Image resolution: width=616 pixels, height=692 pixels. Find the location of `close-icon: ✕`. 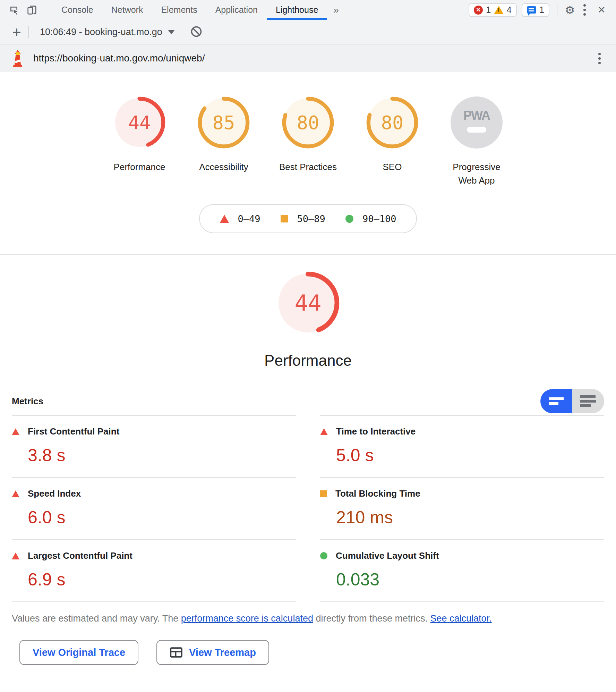

close-icon: ✕ is located at coordinates (601, 10).